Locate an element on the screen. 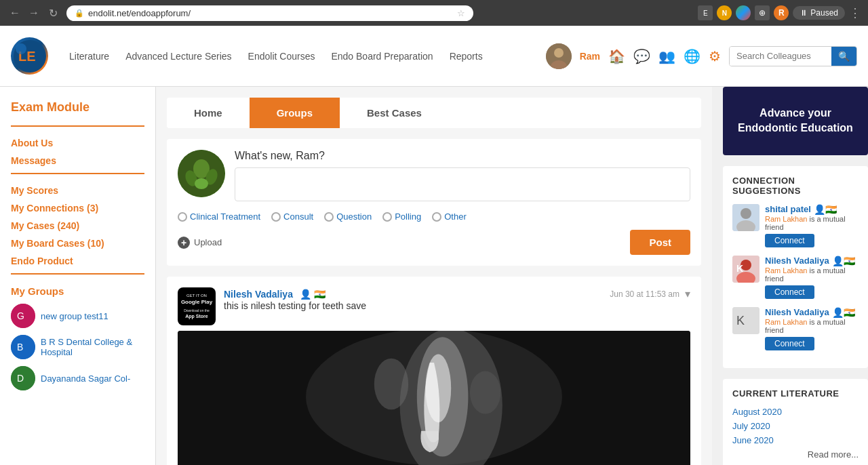 This screenshot has width=868, height=465. suggestion-1: shital patel 👤🇮🇳 Ram Lakhan is a mutual … is located at coordinates (795, 226).